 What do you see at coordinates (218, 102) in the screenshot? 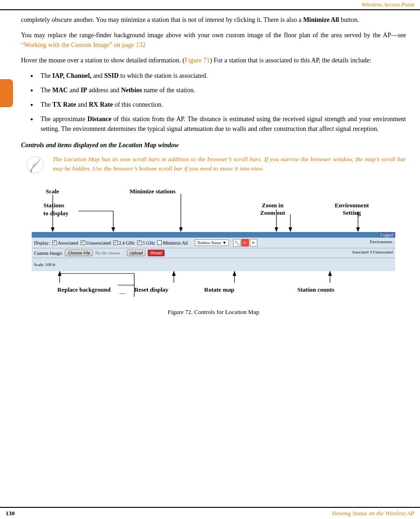
I see `bullet-list: The IAP, Channel, and SSID to which the …` at bounding box center [218, 102].